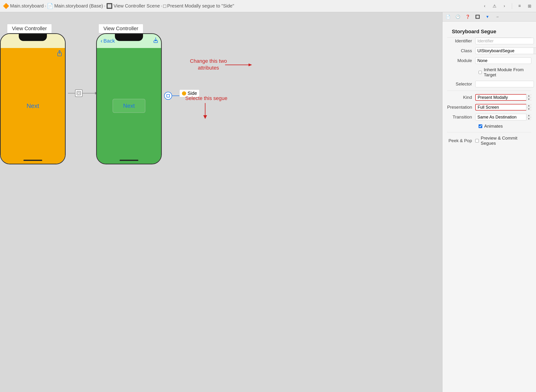 The image size is (536, 392). I want to click on presentation-select: Full Screen Automatic Page Sheet Form Sh…, so click(503, 107).